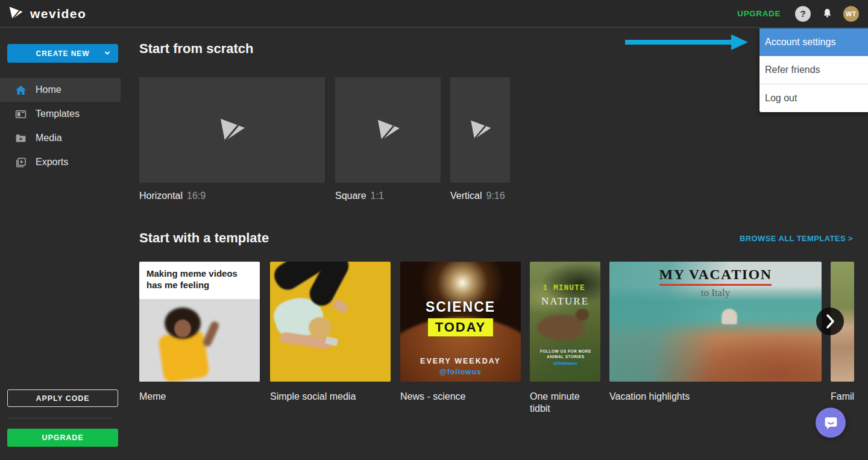 Image resolution: width=868 pixels, height=460 pixels. I want to click on create-new-button: CREATE NEW, so click(63, 53).